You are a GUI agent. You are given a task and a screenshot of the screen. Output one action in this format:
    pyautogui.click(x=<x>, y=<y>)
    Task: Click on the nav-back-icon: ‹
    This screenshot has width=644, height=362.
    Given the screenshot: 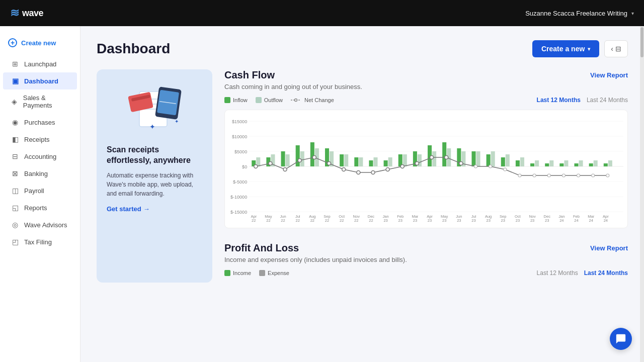 What is the action you would take?
    pyautogui.click(x=612, y=49)
    